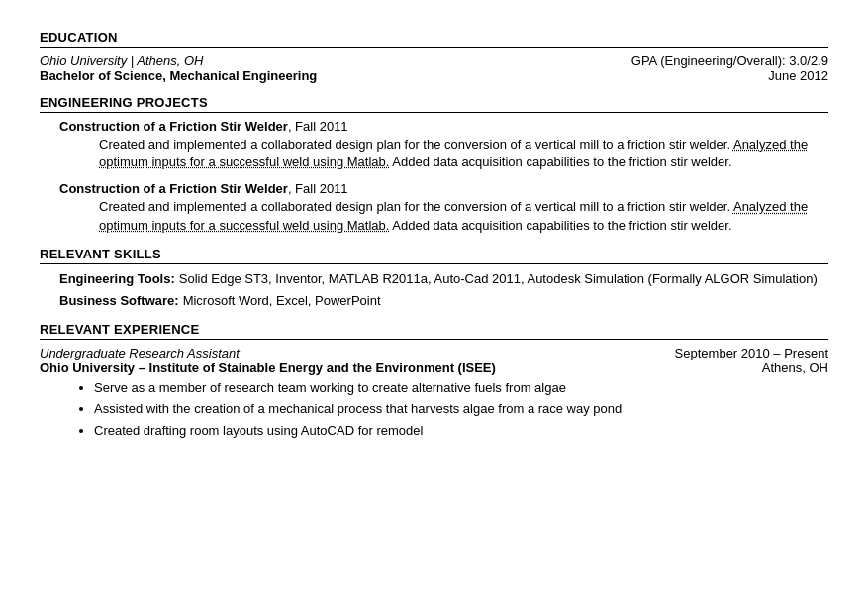  What do you see at coordinates (434, 368) in the screenshot?
I see `experience-org-row: Ohio University – Institute of Stainable…` at bounding box center [434, 368].